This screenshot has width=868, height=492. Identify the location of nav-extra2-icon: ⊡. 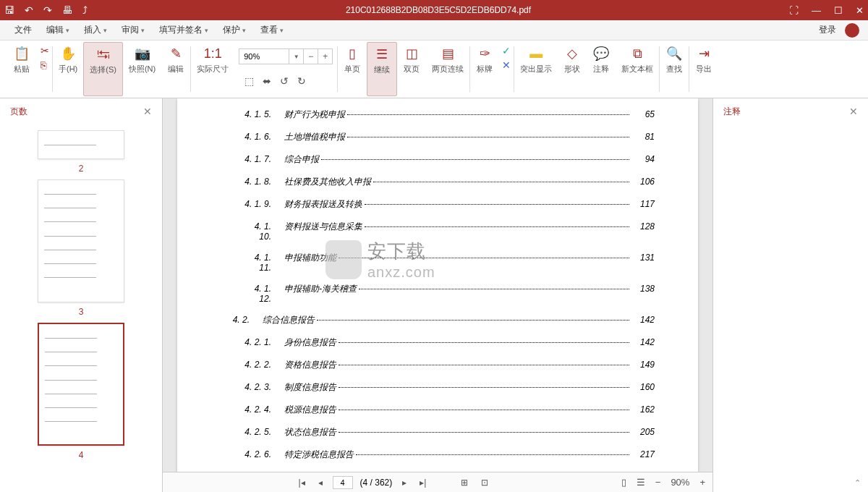
(485, 483).